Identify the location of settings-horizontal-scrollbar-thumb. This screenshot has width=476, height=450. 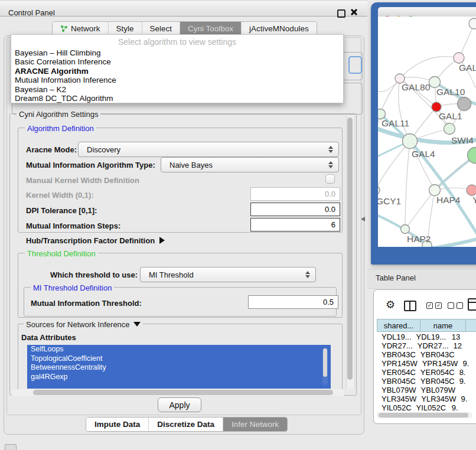
(183, 392).